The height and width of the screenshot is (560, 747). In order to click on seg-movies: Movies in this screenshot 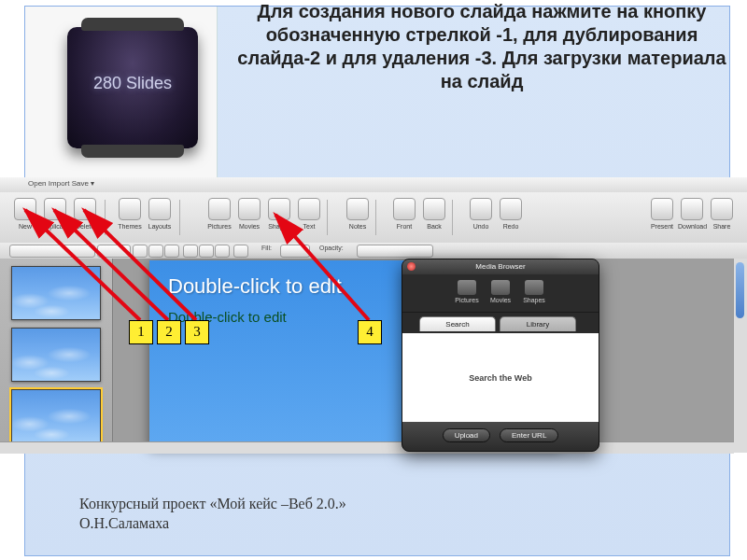, I will do `click(500, 296)`.